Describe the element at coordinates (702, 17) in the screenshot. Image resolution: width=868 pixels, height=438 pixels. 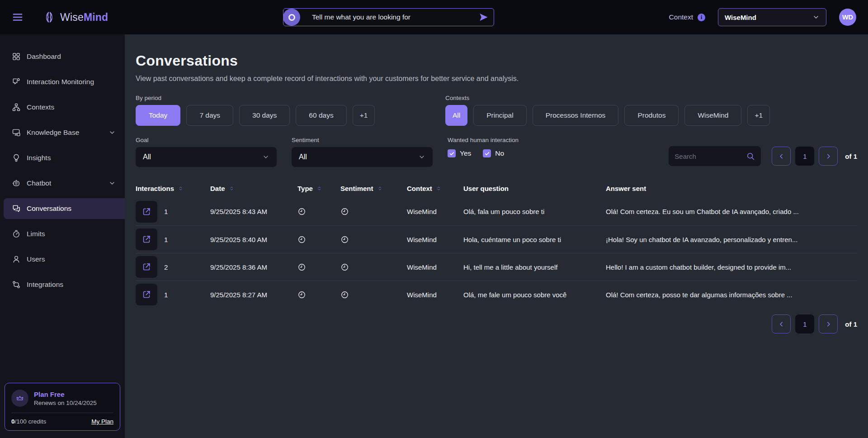
I see `info-icon: i` at that location.